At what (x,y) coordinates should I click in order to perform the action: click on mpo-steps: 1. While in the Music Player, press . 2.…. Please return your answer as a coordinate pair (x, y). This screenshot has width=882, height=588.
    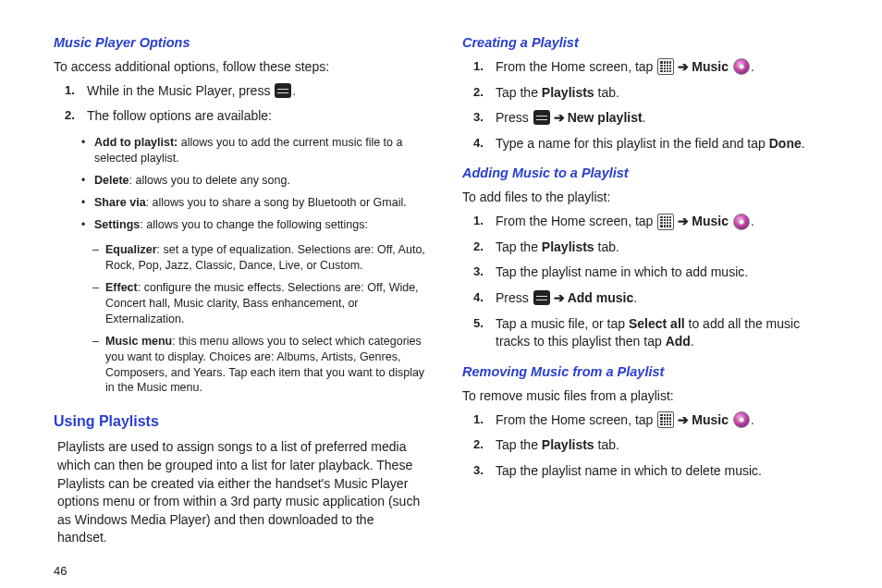
    Looking at the image, I should click on (257, 107).